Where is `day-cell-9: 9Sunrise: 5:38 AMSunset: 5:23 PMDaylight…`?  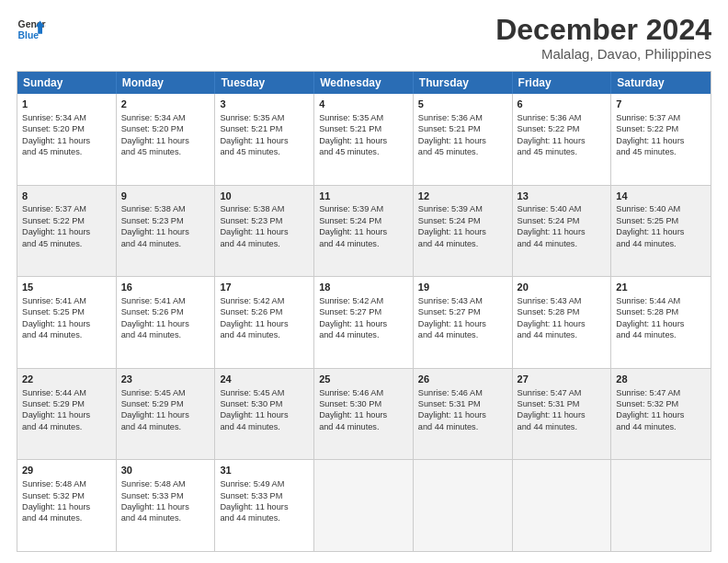 day-cell-9: 9Sunrise: 5:38 AMSunset: 5:23 PMDaylight… is located at coordinates (166, 232).